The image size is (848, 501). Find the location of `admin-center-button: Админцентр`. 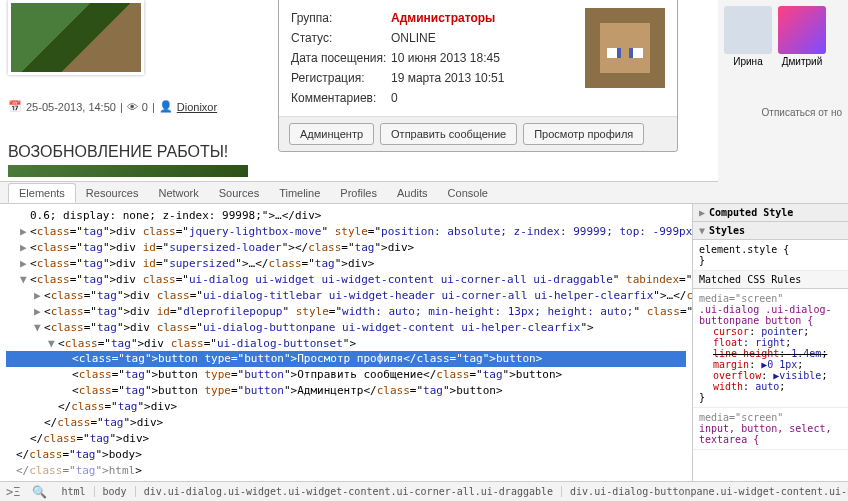

admin-center-button: Админцентр is located at coordinates (332, 134).